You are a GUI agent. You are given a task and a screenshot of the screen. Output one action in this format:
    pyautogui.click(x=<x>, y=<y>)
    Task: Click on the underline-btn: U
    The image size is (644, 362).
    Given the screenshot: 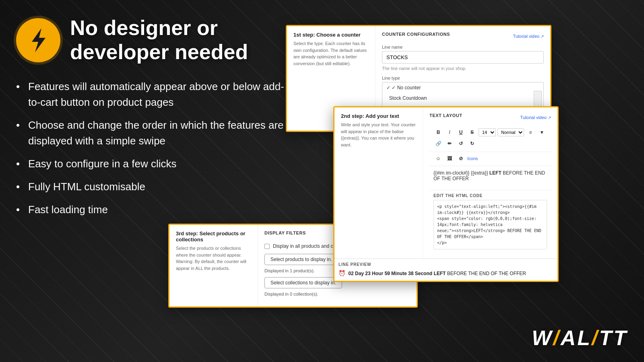 What is the action you would take?
    pyautogui.click(x=461, y=132)
    